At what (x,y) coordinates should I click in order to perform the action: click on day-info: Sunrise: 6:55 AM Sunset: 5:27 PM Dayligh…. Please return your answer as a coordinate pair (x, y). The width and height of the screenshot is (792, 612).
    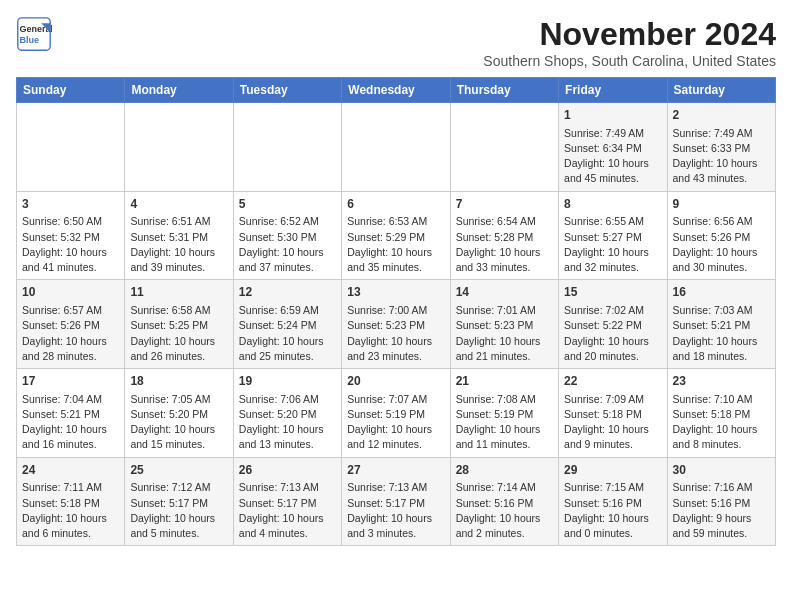
    Looking at the image, I should click on (612, 244).